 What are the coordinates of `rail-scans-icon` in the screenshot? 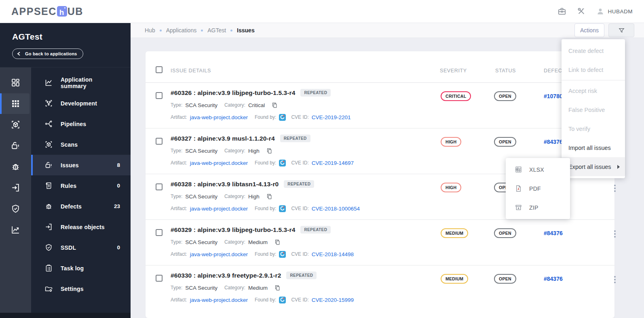 It's located at (15, 124).